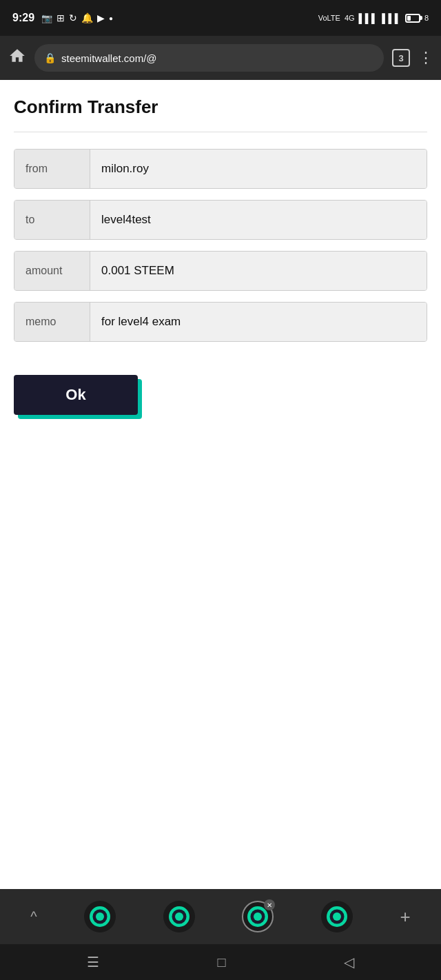  I want to click on battery-level: 8, so click(427, 18).